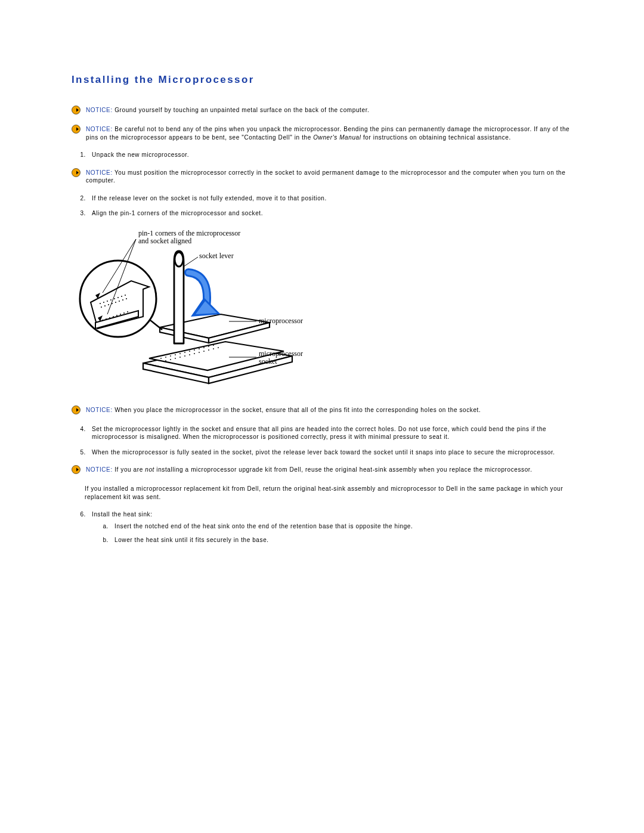 The image size is (644, 833). What do you see at coordinates (329, 493) in the screenshot?
I see `return-paragraph: If you installed a microprocessor replac…` at bounding box center [329, 493].